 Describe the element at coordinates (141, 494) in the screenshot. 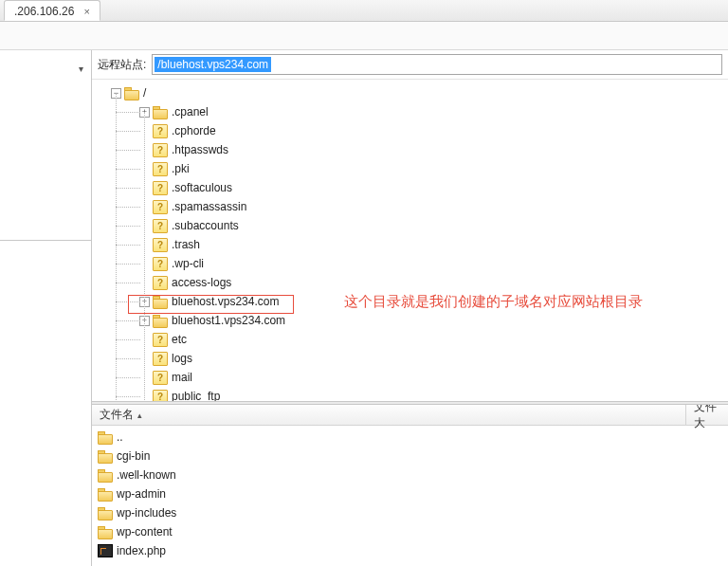

I see `list-item-label: wp-admin` at that location.